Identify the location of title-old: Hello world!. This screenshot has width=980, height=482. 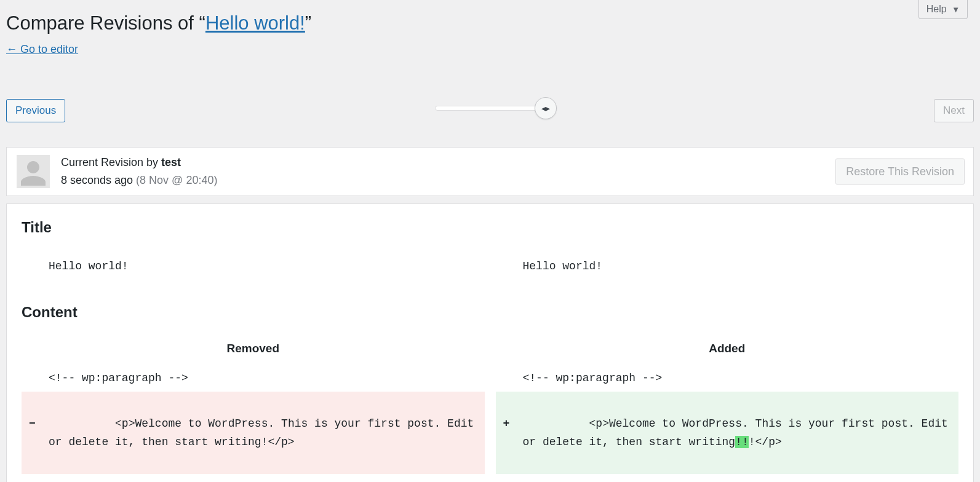
(253, 267).